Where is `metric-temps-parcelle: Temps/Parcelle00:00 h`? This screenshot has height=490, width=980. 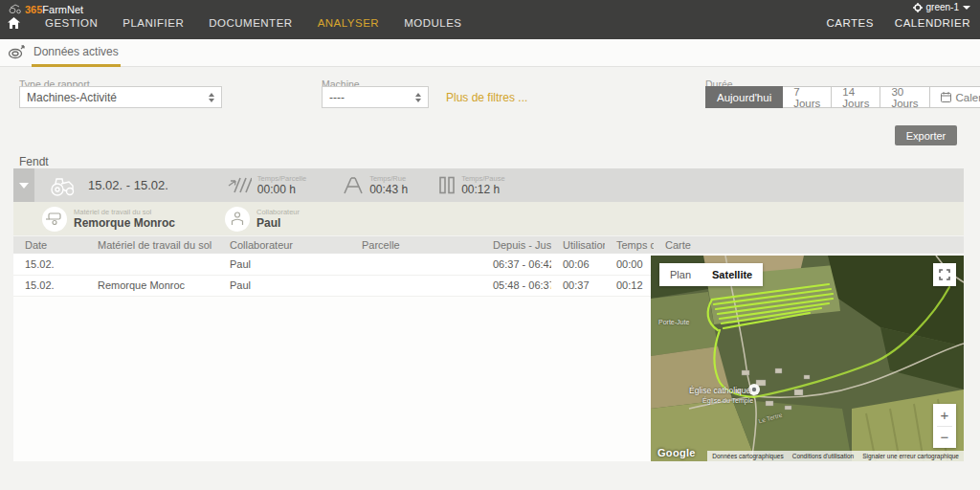 metric-temps-parcelle: Temps/Parcelle00:00 h is located at coordinates (267, 186).